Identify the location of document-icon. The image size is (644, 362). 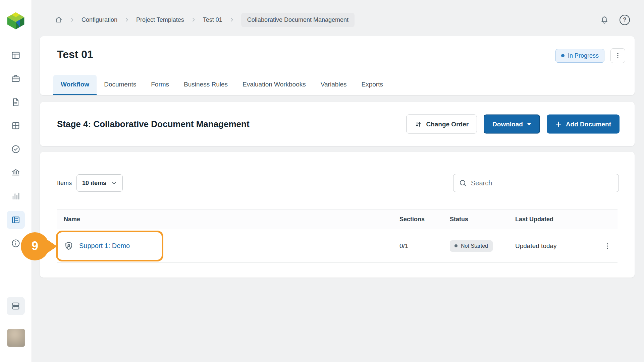
(16, 102).